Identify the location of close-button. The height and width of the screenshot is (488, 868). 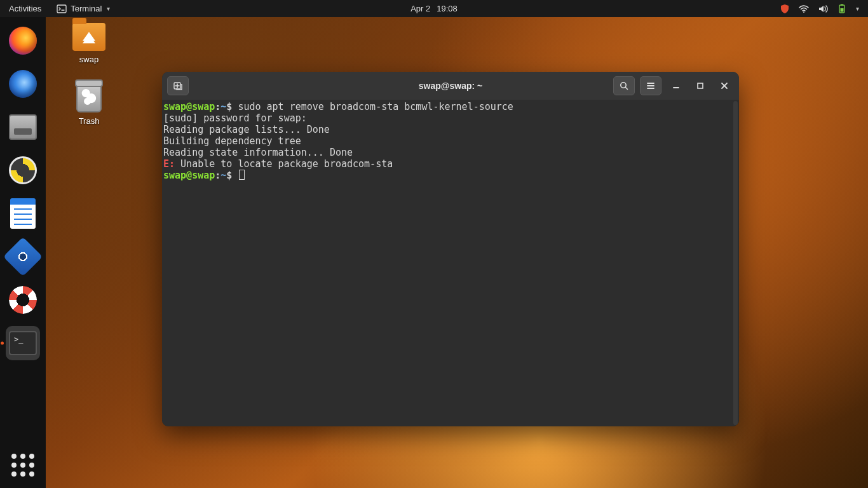
(724, 86).